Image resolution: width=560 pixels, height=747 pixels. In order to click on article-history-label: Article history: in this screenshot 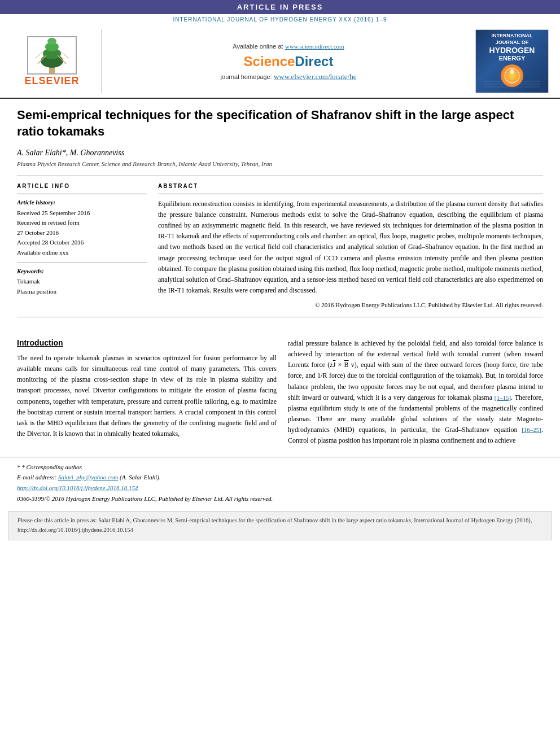, I will do `click(82, 202)`.